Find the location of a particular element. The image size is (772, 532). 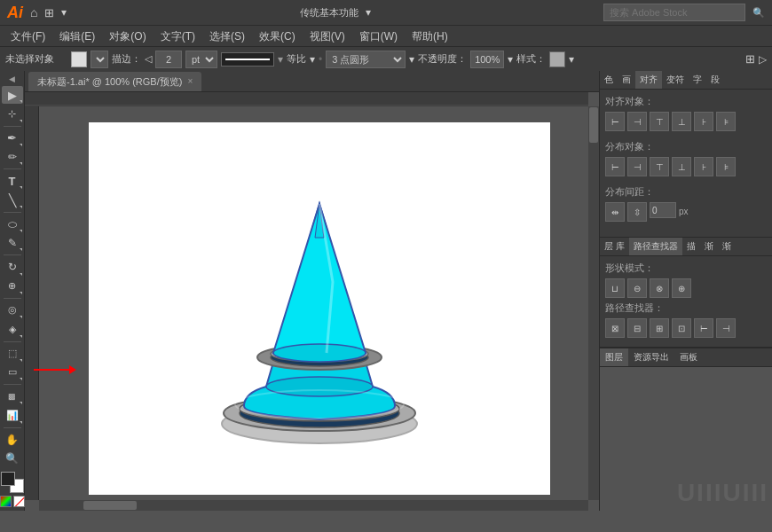

exclude-btn: ⊕ is located at coordinates (681, 288).